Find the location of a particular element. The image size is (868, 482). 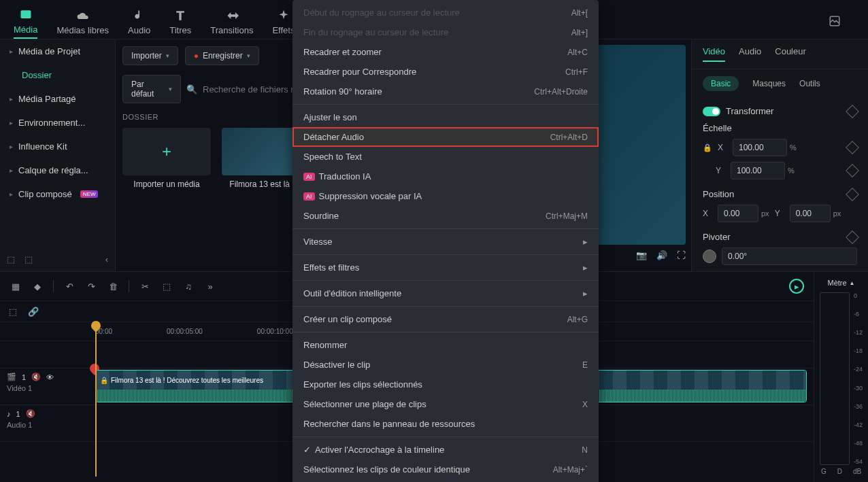

tab-label: Transitions is located at coordinates (231, 30).